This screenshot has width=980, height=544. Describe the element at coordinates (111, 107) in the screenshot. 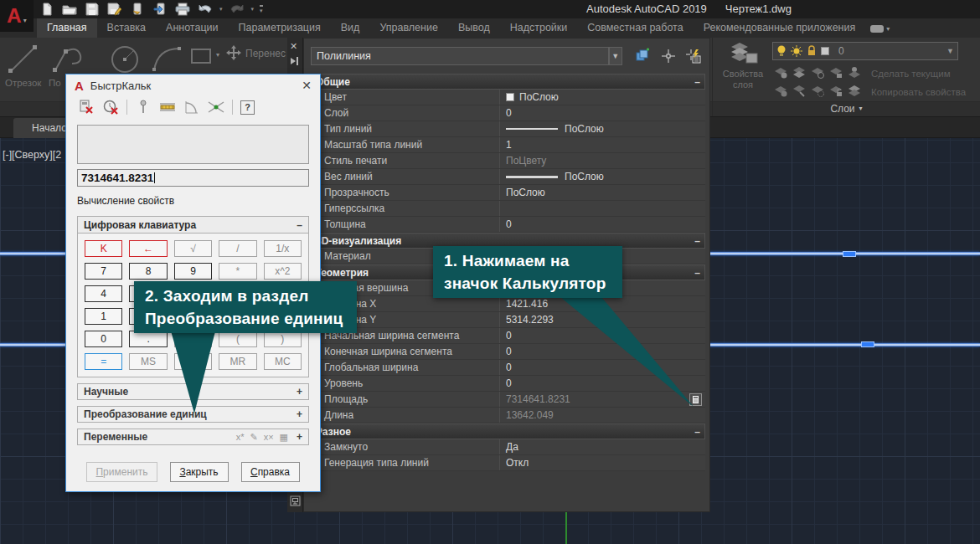

I see `clear-history-icon` at that location.